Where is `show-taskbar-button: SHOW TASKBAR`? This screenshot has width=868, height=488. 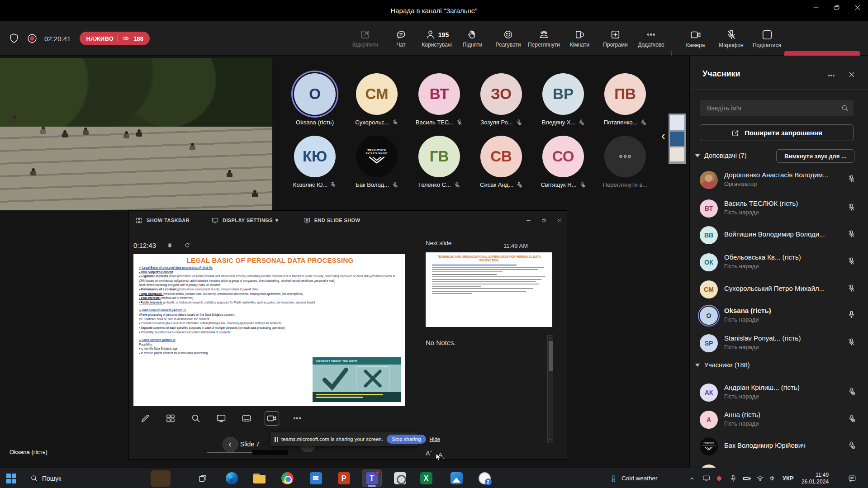
show-taskbar-button: SHOW TASKBAR is located at coordinates (162, 221).